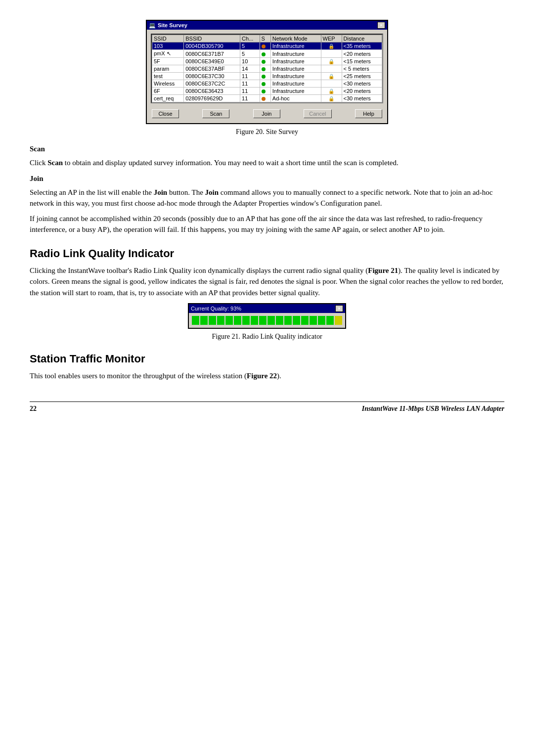 This screenshot has height=756, width=534. What do you see at coordinates (362, 91) in the screenshot?
I see `cell-distance: <20 meters` at bounding box center [362, 91].